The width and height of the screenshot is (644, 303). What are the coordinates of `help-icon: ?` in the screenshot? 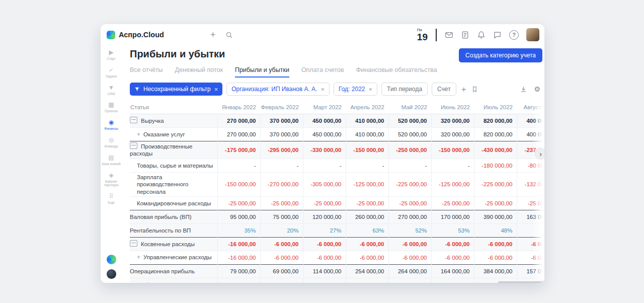 It's located at (514, 35).